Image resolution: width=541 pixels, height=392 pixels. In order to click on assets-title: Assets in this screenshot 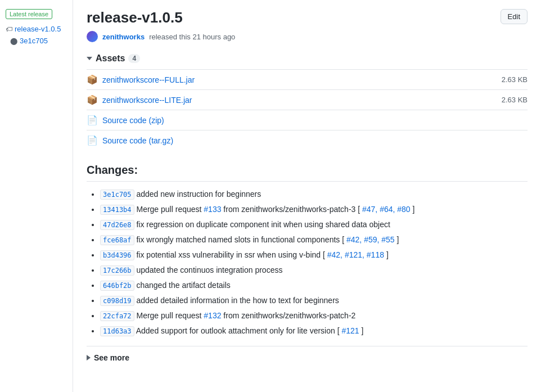, I will do `click(110, 58)`.